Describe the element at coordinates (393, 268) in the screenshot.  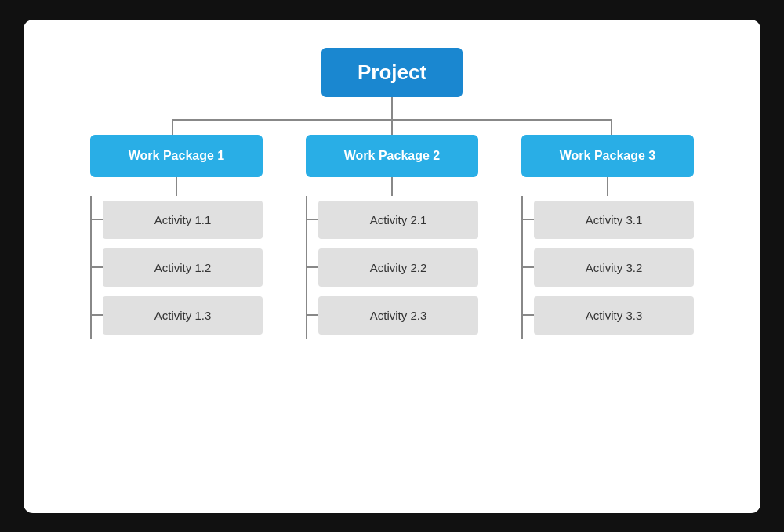
I see `table-row: Activity 2.2` at that location.